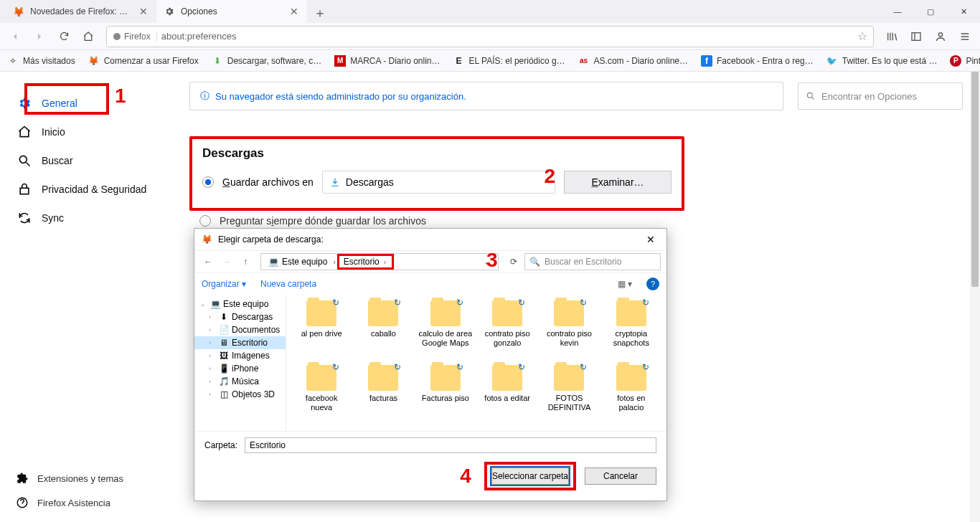 The image size is (980, 522). What do you see at coordinates (81, 11) in the screenshot?
I see `tab-inactive: 🦊 Novedades de Firefox: usa Firef ✕` at bounding box center [81, 11].